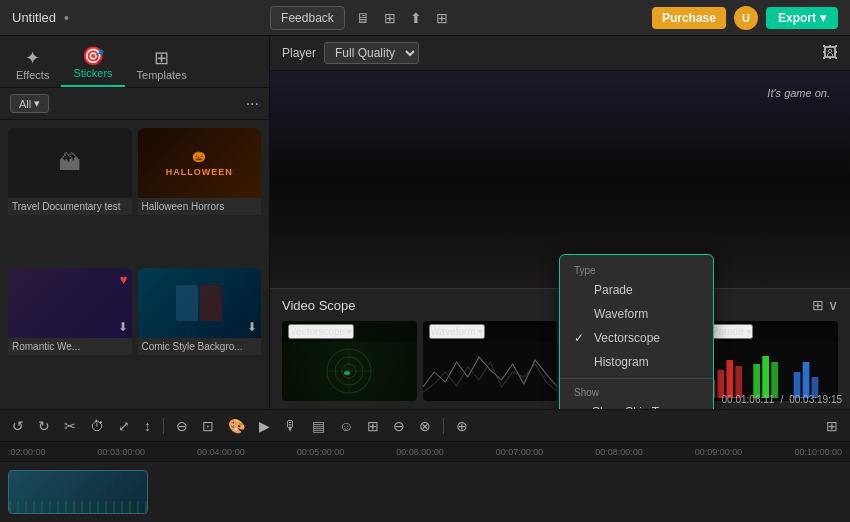  I want to click on fit-button: ⤢, so click(124, 426).